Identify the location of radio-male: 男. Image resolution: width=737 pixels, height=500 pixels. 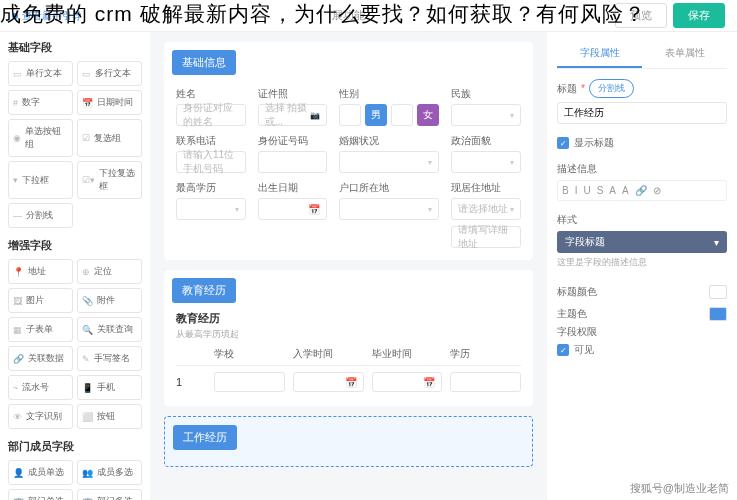
(376, 115).